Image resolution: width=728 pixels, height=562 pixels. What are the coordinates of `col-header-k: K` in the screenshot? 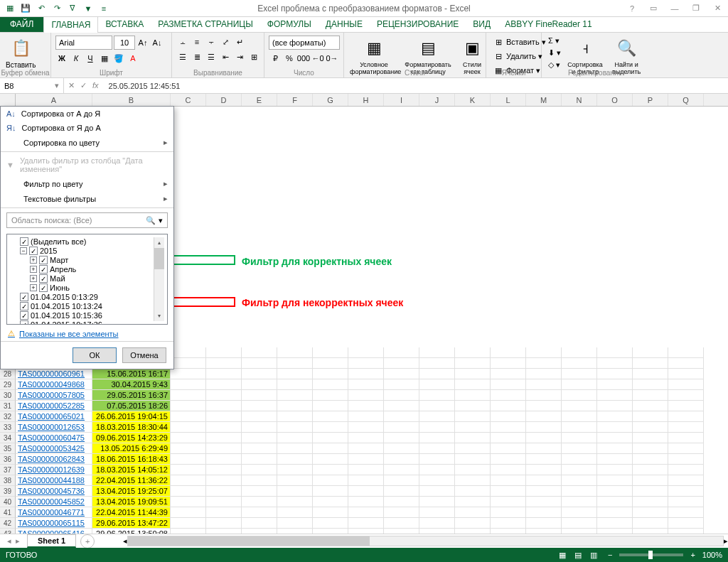 It's located at (473, 99).